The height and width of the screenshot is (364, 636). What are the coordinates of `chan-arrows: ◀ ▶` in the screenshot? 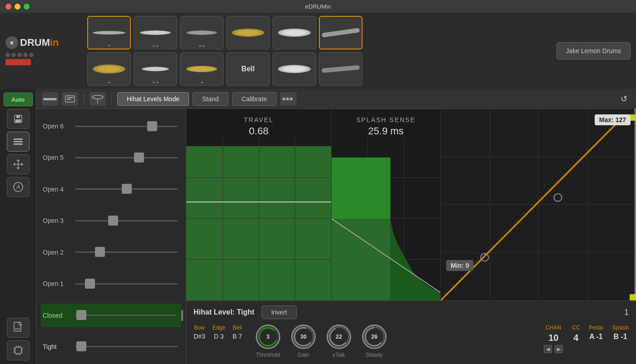 It's located at (553, 349).